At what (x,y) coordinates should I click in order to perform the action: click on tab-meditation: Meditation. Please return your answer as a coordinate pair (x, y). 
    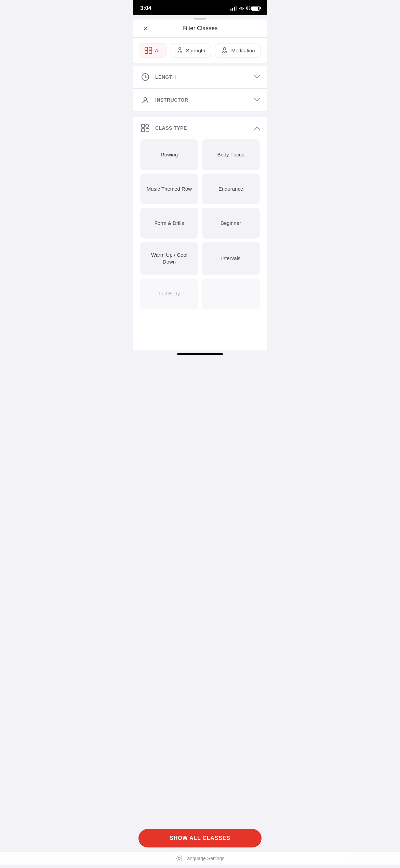
    Looking at the image, I should click on (238, 50).